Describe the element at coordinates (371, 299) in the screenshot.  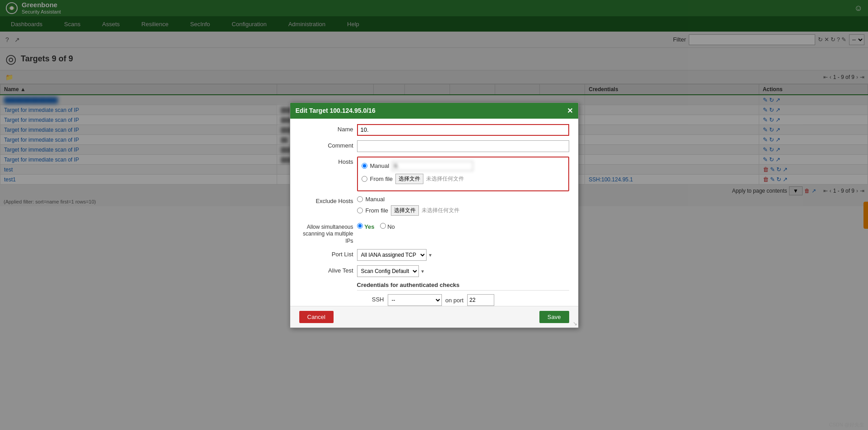
I see `ssh-label: SSH` at that location.